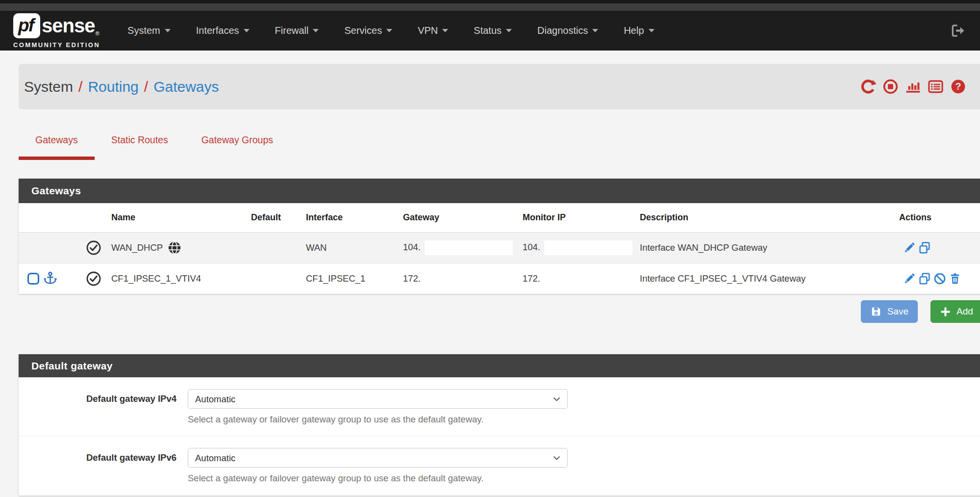  What do you see at coordinates (377, 478) in the screenshot?
I see `default-gateway-ipv6-help: Select a gateway or failover gateway gro…` at bounding box center [377, 478].